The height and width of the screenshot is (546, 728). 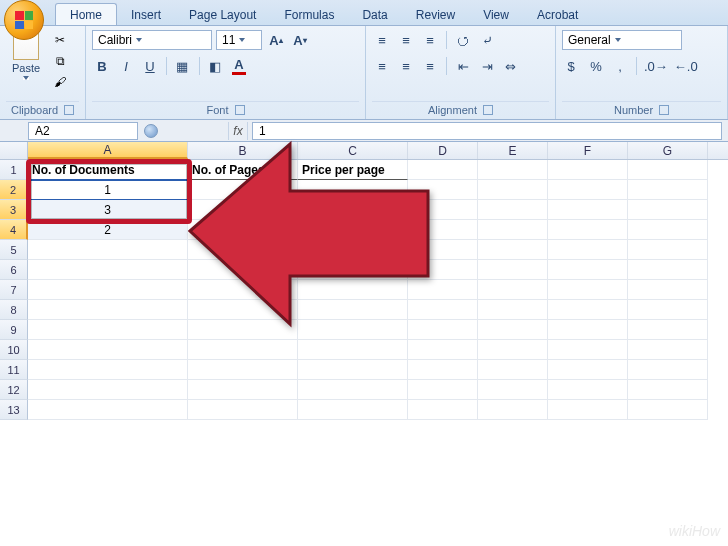 What do you see at coordinates (487, 131) in the screenshot?
I see `formula-bar: 1` at bounding box center [487, 131].